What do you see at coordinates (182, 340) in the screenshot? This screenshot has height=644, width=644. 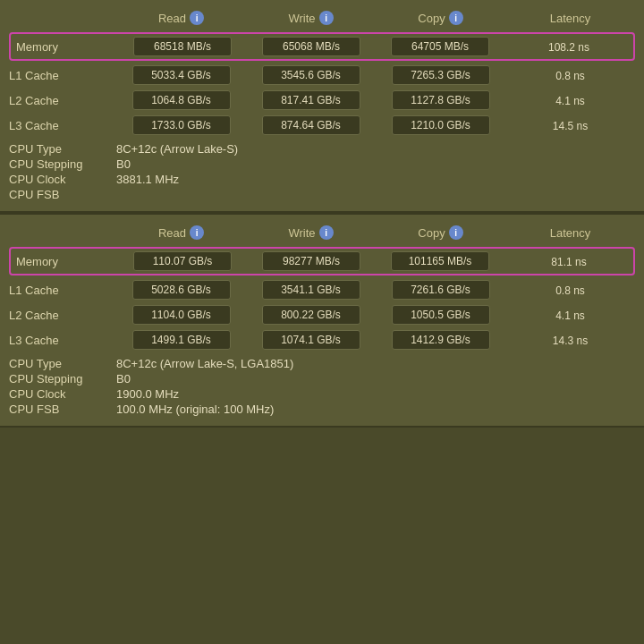 I see `l3-read-value-2: 1499.1 GB/s` at bounding box center [182, 340].